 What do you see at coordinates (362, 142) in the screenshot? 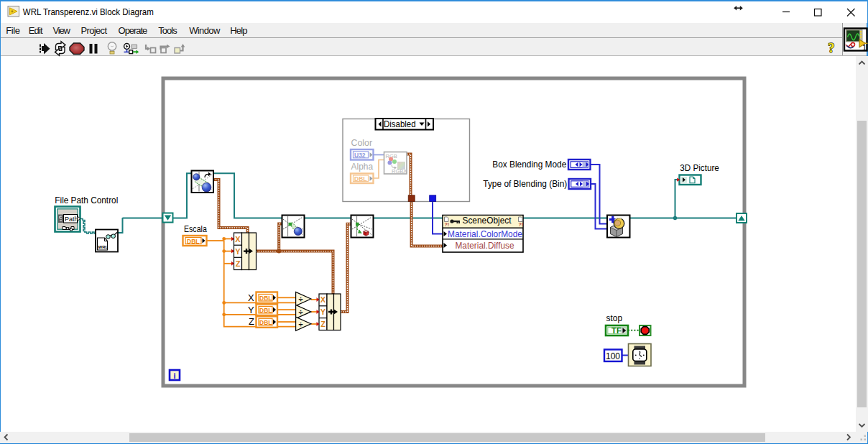
I see `svg-text: Color` at bounding box center [362, 142].